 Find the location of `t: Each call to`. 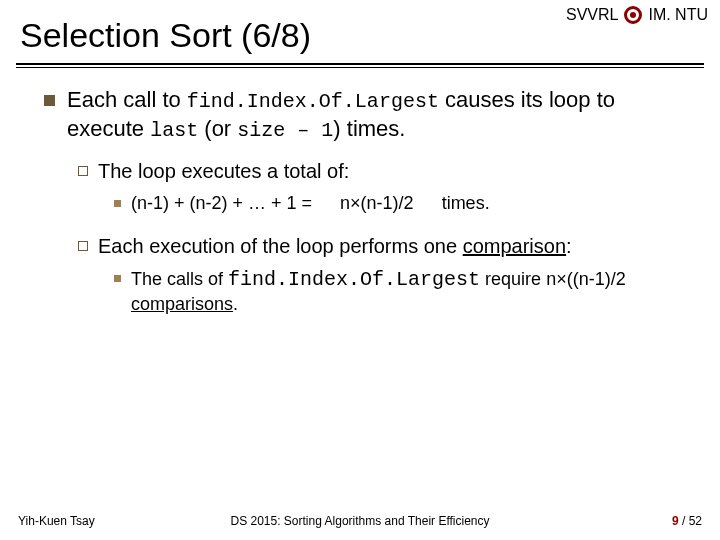

t: Each call to is located at coordinates (127, 100).